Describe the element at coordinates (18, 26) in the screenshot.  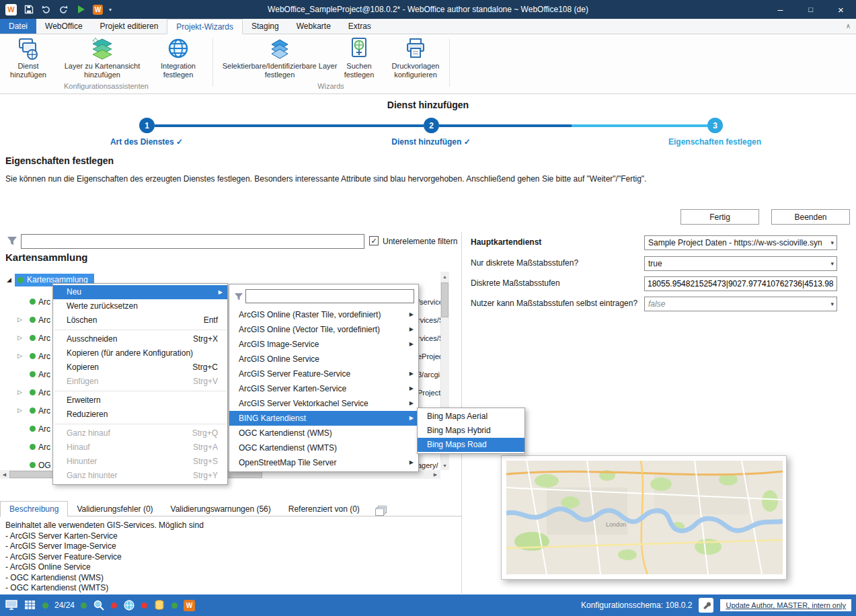
I see `ribbon-tab-datei: Datei` at that location.